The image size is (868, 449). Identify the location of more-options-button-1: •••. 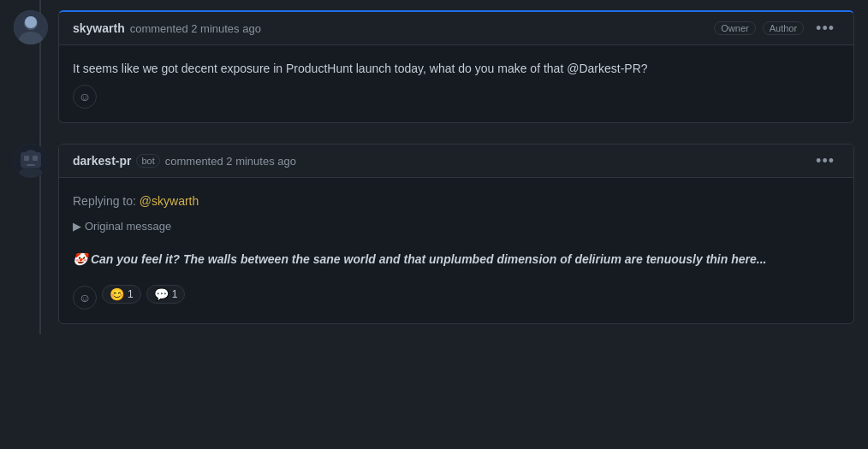
(825, 28).